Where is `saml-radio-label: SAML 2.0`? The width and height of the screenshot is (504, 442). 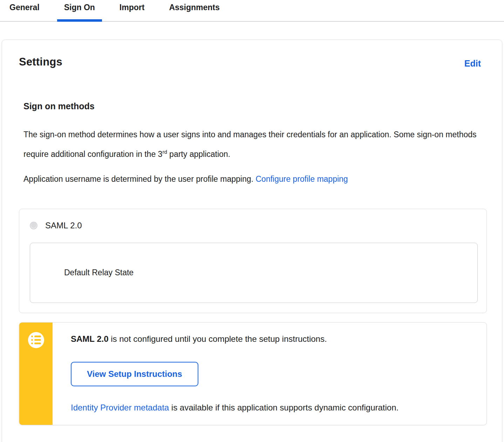 saml-radio-label: SAML 2.0 is located at coordinates (64, 226).